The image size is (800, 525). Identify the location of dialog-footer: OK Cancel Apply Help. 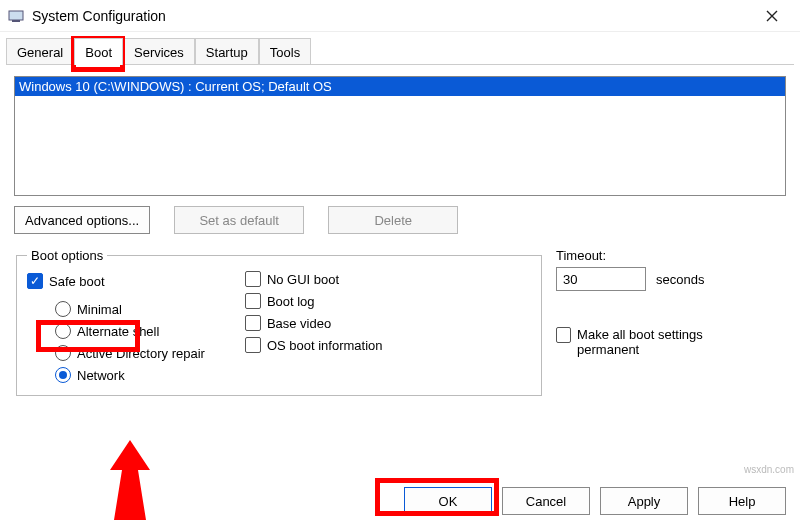
(595, 501).